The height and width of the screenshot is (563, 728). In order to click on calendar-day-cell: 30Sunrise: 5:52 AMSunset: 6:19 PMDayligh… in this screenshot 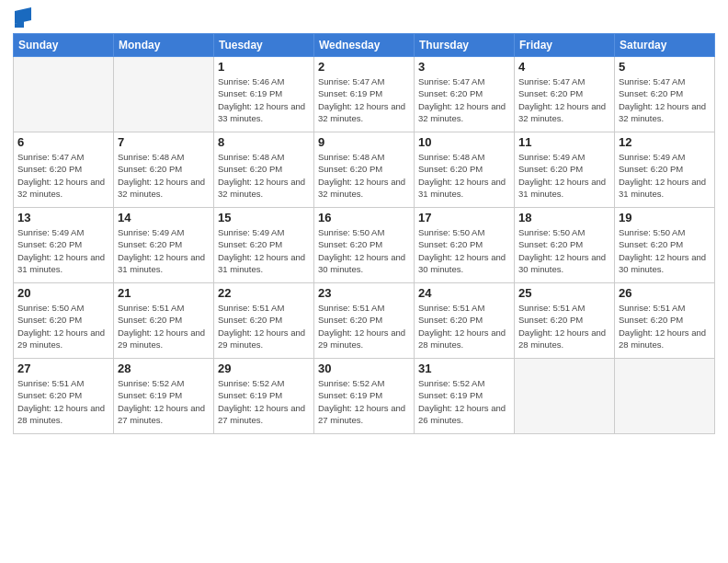, I will do `click(364, 396)`.